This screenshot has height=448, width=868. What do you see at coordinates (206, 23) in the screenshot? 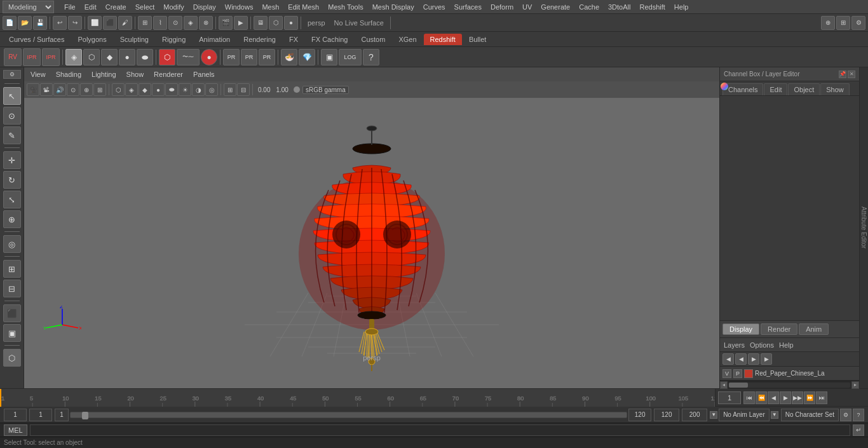
I see `snap-live-button: ⊗` at bounding box center [206, 23].